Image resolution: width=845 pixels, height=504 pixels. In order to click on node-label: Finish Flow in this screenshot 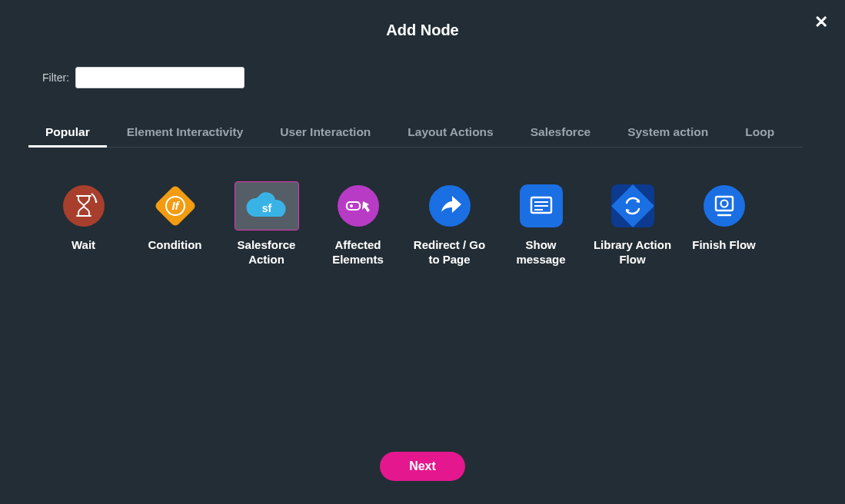, I will do `click(724, 246)`.